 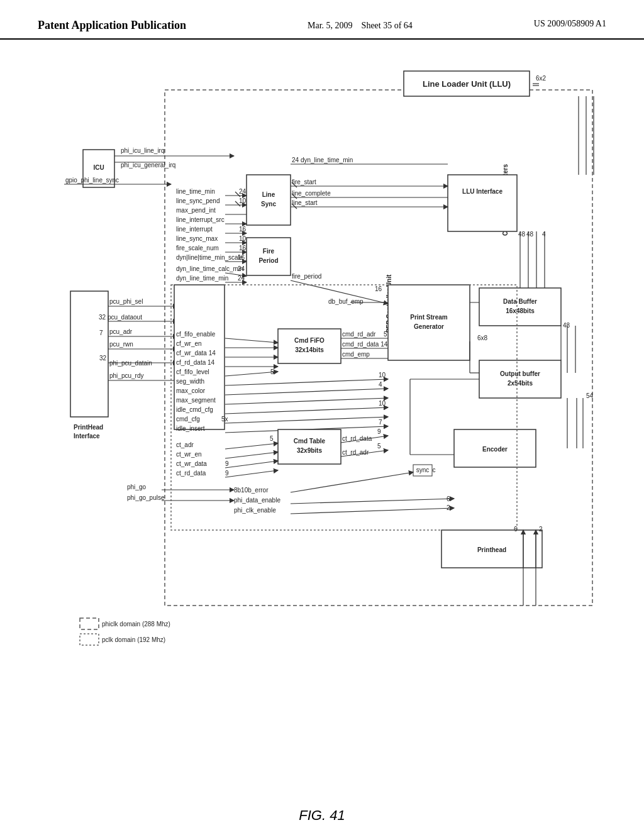 What do you see at coordinates (304, 202) in the screenshot?
I see `svg-text: line_start` at bounding box center [304, 202].